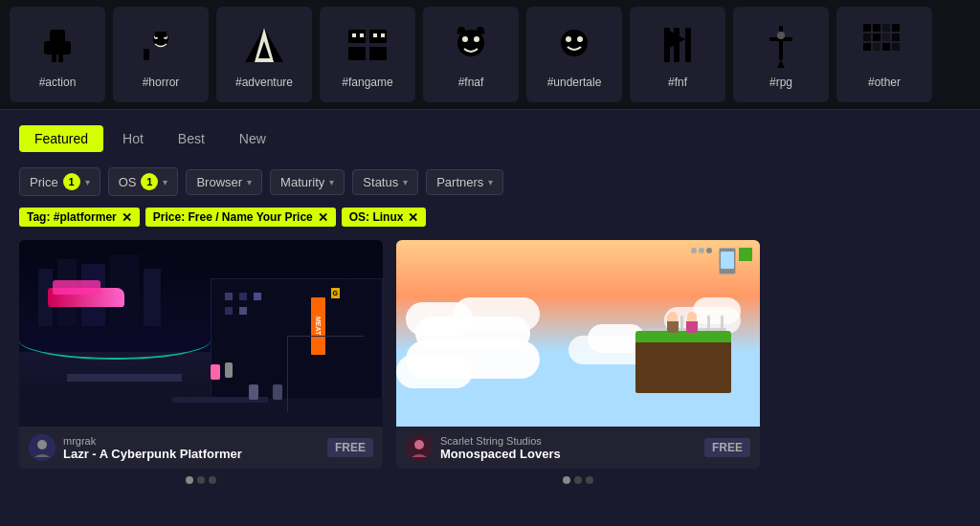 The width and height of the screenshot is (980, 526). What do you see at coordinates (72, 182) in the screenshot?
I see `price-badge: 1` at bounding box center [72, 182].